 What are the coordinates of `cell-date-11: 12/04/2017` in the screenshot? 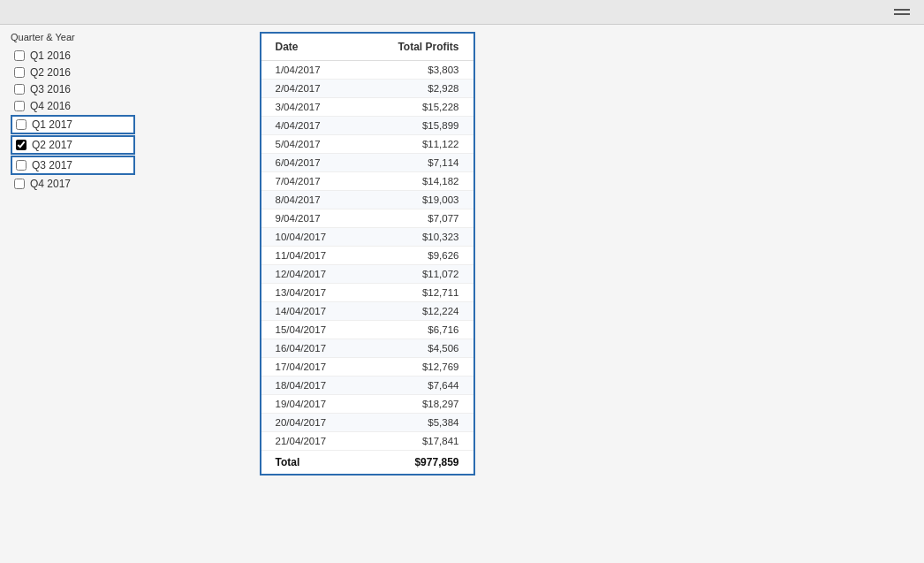 It's located at (311, 274).